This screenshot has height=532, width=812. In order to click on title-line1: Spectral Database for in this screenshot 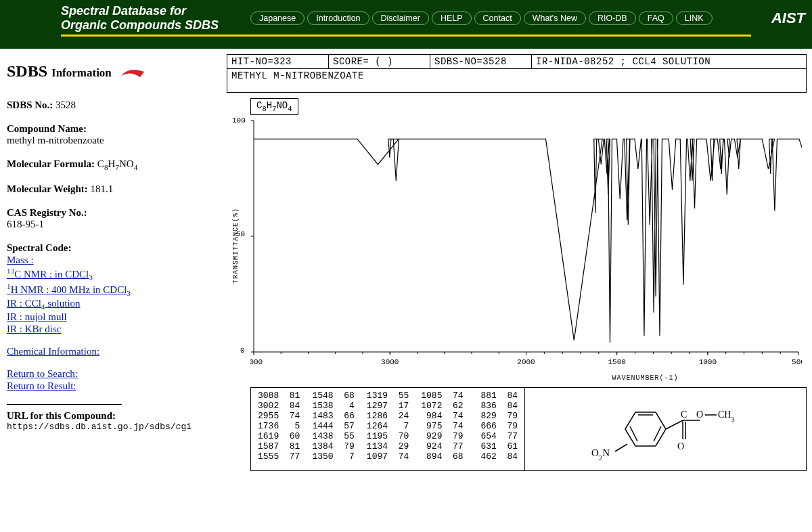, I will do `click(149, 11)`.